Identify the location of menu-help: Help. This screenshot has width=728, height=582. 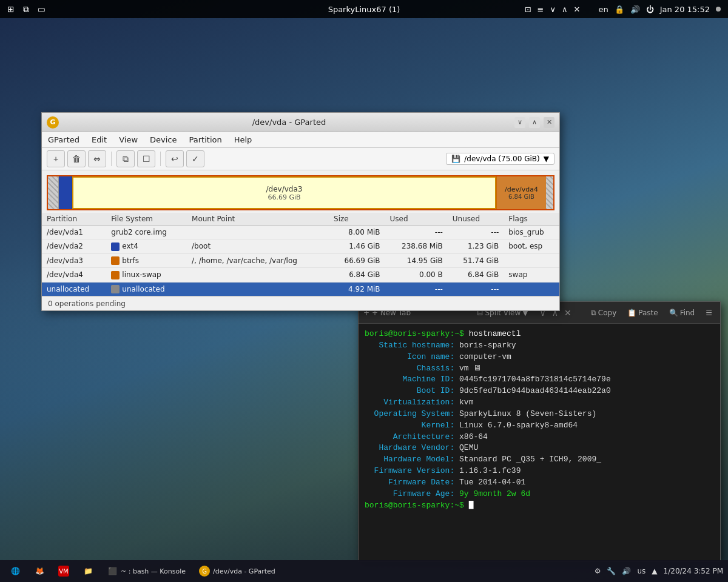
(243, 139).